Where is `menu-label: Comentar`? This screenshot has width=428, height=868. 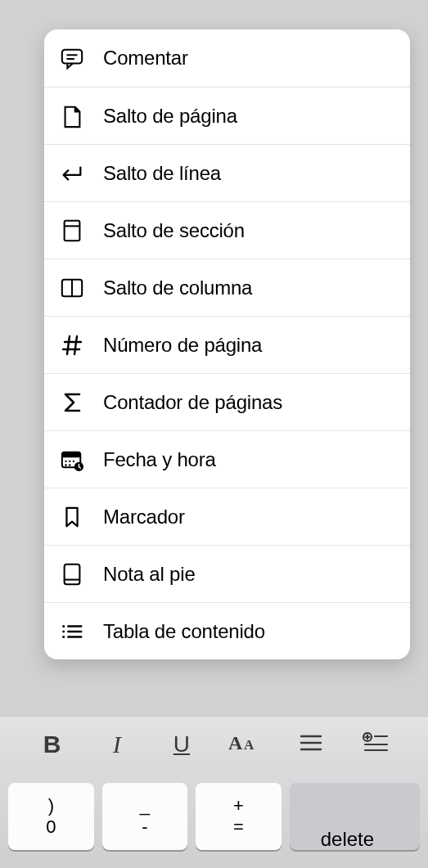 menu-label: Comentar is located at coordinates (146, 58).